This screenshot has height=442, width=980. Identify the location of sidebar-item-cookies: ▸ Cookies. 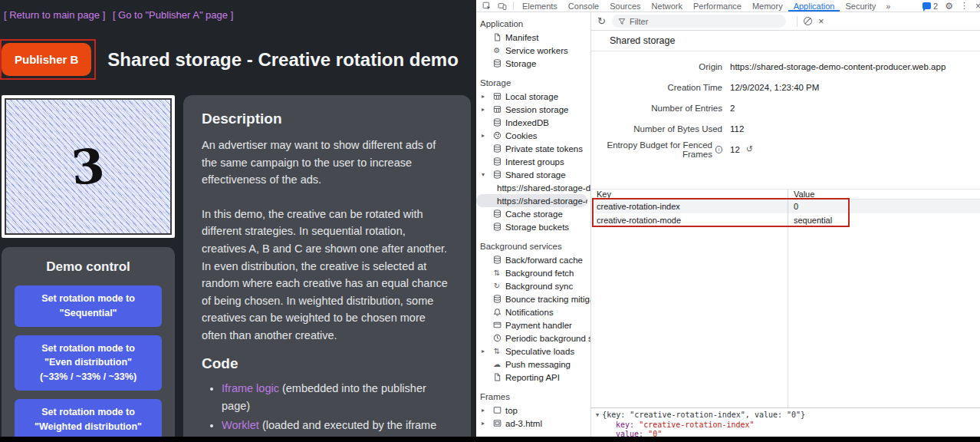
(534, 135).